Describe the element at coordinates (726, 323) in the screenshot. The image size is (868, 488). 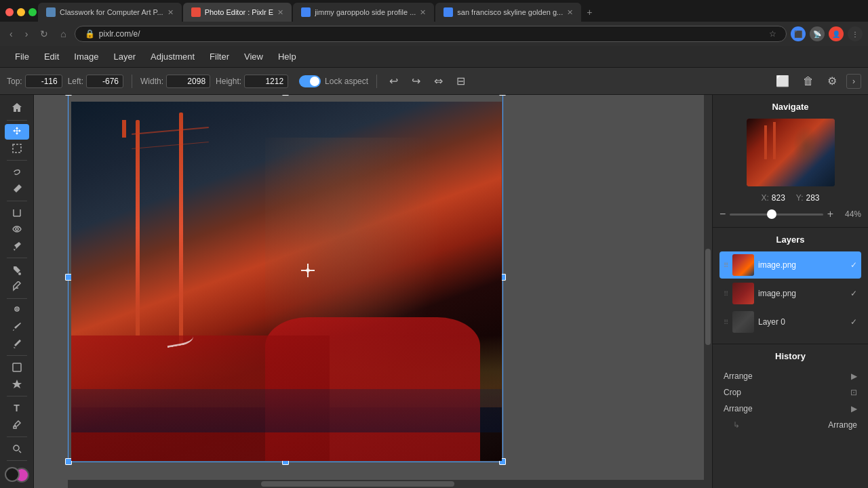
I see `layer-drag-handle-3: ⠿` at that location.